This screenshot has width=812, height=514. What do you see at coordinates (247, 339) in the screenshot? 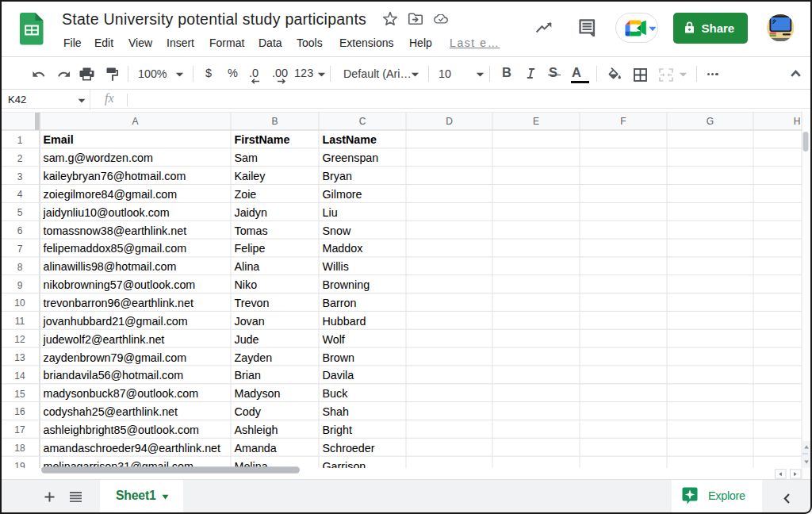
I see `svg-text: Jude` at bounding box center [247, 339].